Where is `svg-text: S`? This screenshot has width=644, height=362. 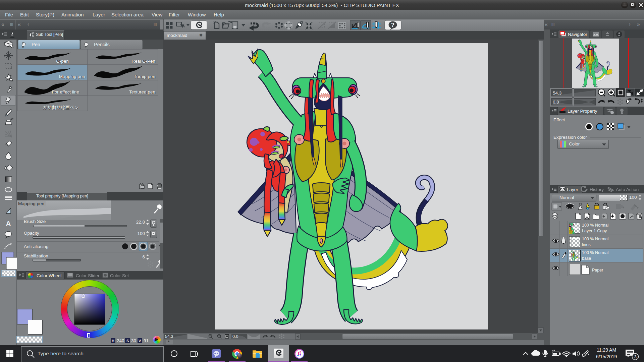 svg-text: S is located at coordinates (127, 341).